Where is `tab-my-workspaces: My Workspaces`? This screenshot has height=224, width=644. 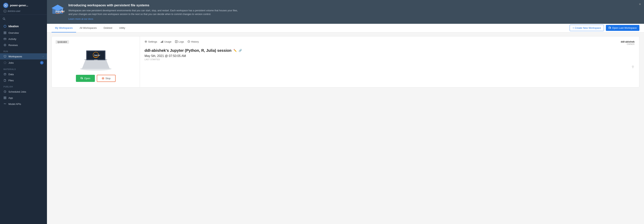 tab-my-workspaces: My Workspaces is located at coordinates (64, 28).